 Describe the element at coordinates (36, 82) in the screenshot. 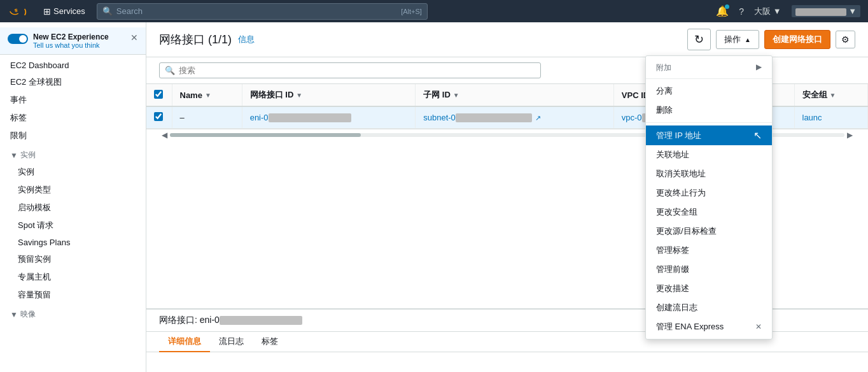

I see `sidebar-item-label: EC2 全球视图` at that location.